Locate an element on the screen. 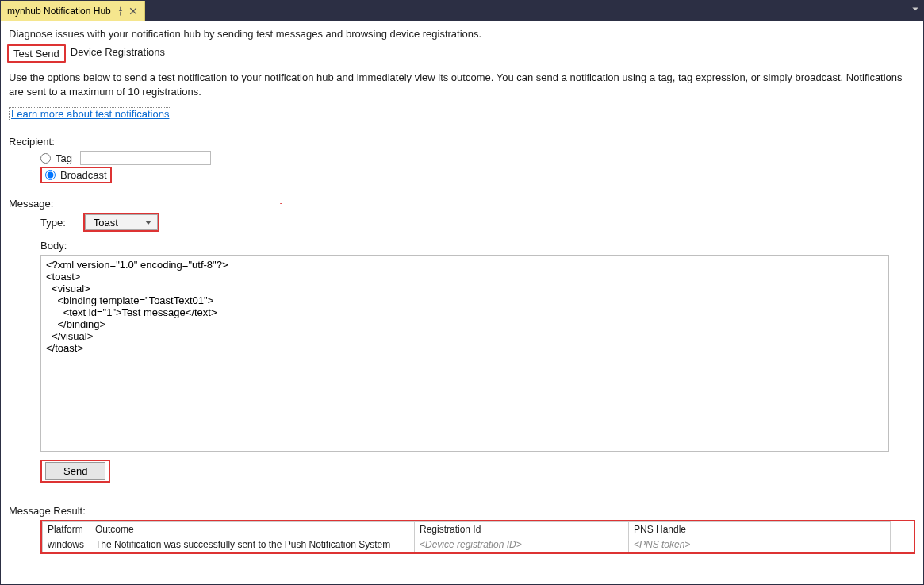 The width and height of the screenshot is (924, 585). titlebar: mynhub Notification Hub is located at coordinates (462, 11).